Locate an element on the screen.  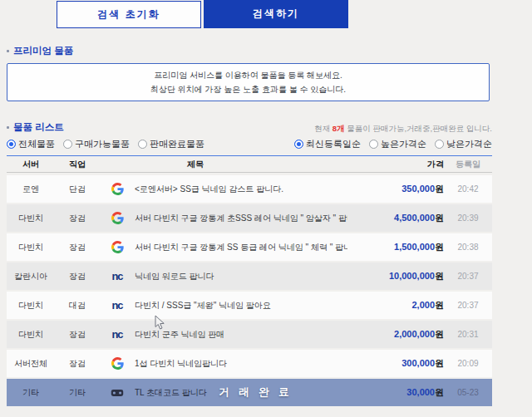
table-row: 다빈치 장검 nc 다빈치 군주 닉네임 판매 2,000,000원 20:31 is located at coordinates (249, 334).